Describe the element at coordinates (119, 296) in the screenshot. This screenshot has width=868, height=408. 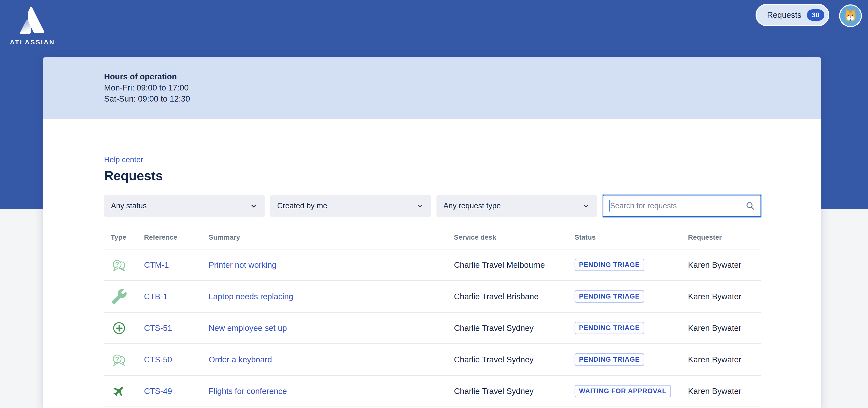
I see `wrench-icon` at that location.